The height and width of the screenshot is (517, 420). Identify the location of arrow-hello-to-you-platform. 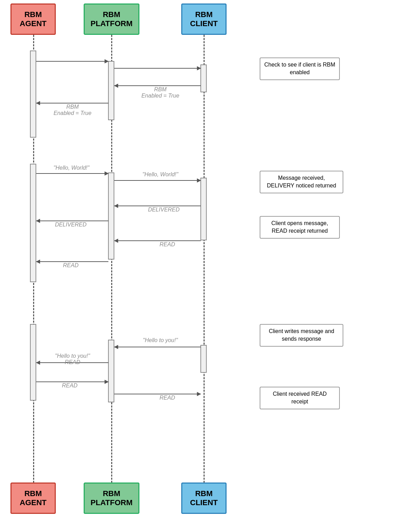
(158, 347).